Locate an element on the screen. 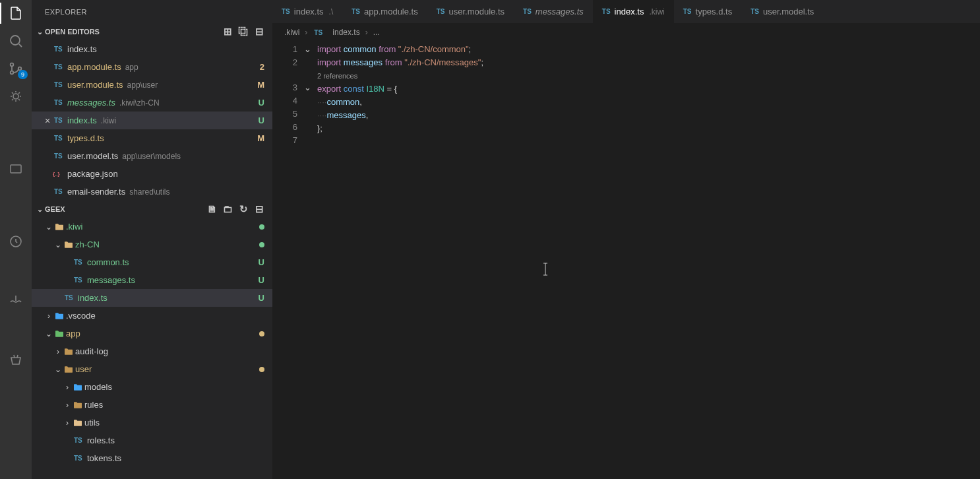 The height and width of the screenshot is (479, 980). open-editor-item: TSuser.module.tsapp\userM is located at coordinates (152, 84).